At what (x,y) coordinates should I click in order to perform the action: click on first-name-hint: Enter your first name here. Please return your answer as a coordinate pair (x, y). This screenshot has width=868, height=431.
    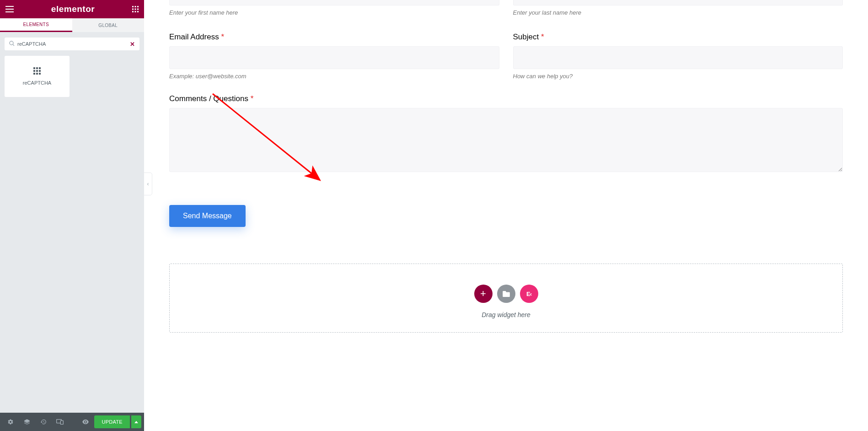
    Looking at the image, I should click on (334, 13).